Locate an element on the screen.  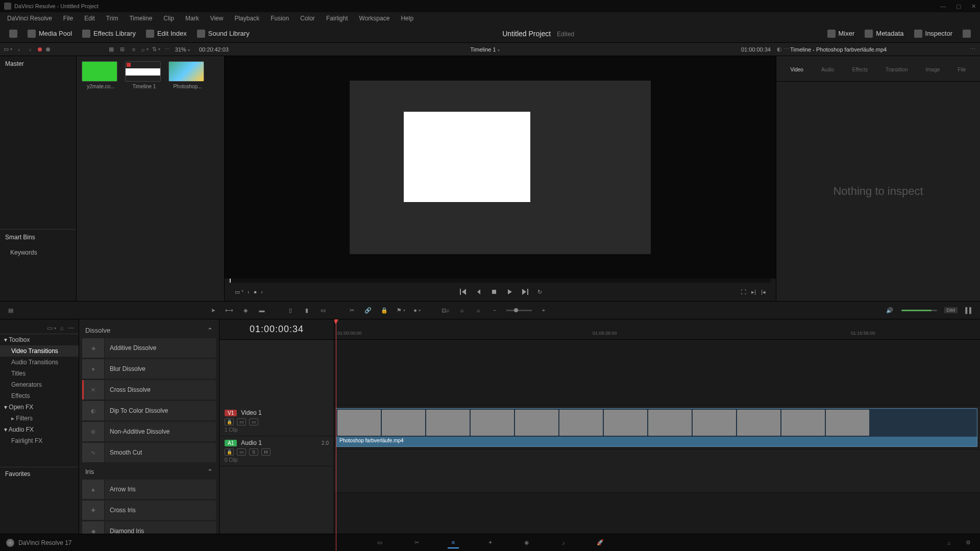
inspector-tab-video: Video is located at coordinates (797, 69).